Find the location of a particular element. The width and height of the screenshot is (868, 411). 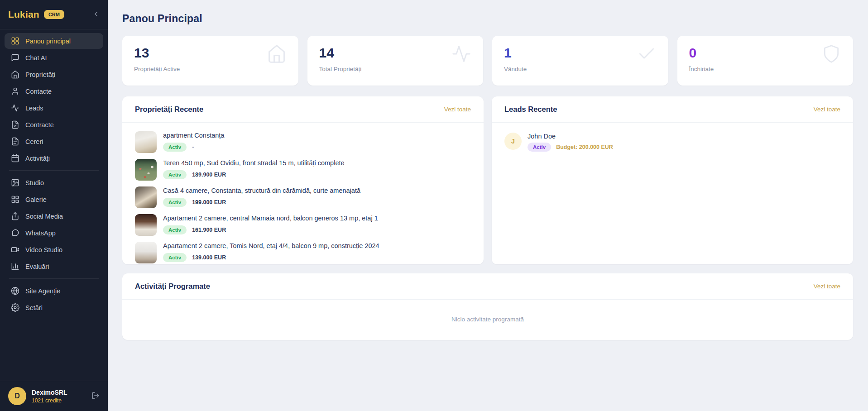

sidebar-item-label: Leads is located at coordinates (34, 108).